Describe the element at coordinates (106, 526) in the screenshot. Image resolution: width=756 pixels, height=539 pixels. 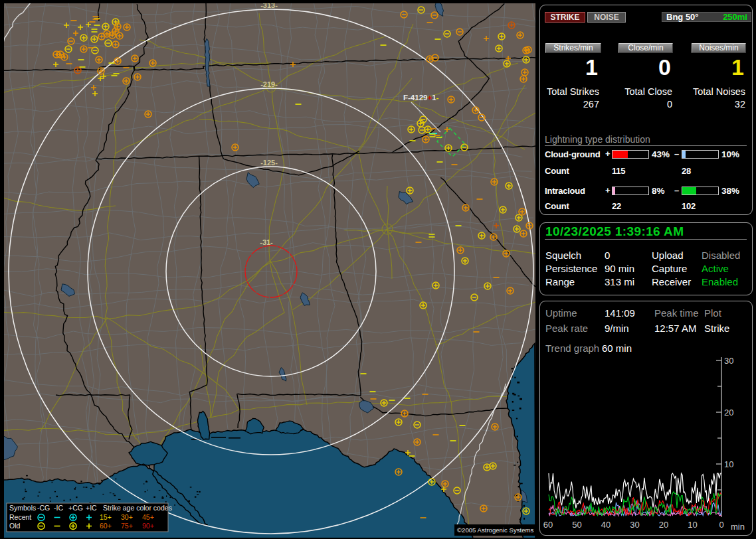
I see `svg-text: 60+` at that location.